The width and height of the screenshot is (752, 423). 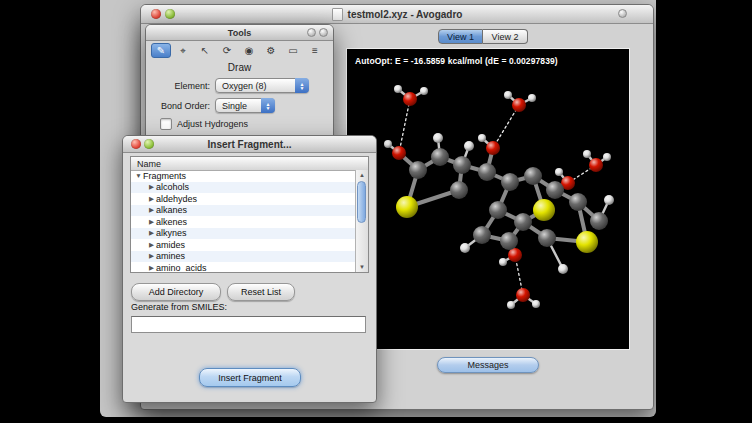 I want to click on list-scrollbar: ▲ ▼, so click(x=362, y=221).